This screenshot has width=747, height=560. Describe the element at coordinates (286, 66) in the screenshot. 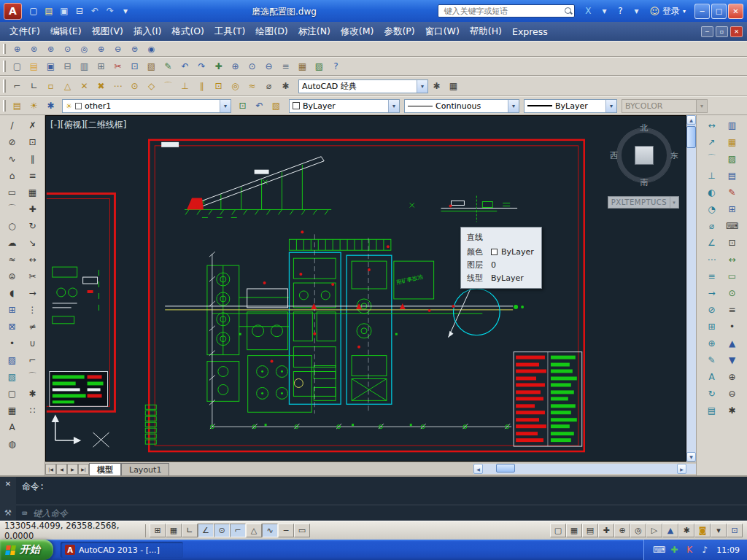

I see `properties-icon: ≡` at that location.